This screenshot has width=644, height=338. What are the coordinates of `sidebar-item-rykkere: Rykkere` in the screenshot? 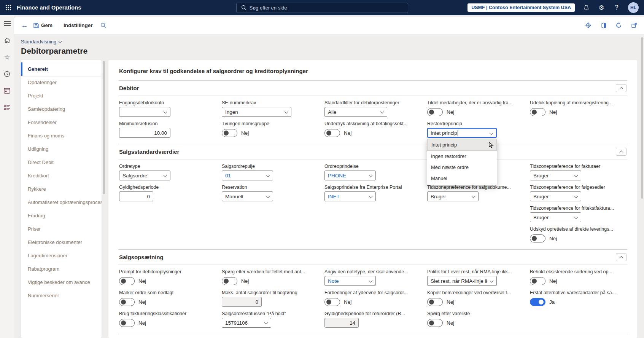 It's located at (61, 189).